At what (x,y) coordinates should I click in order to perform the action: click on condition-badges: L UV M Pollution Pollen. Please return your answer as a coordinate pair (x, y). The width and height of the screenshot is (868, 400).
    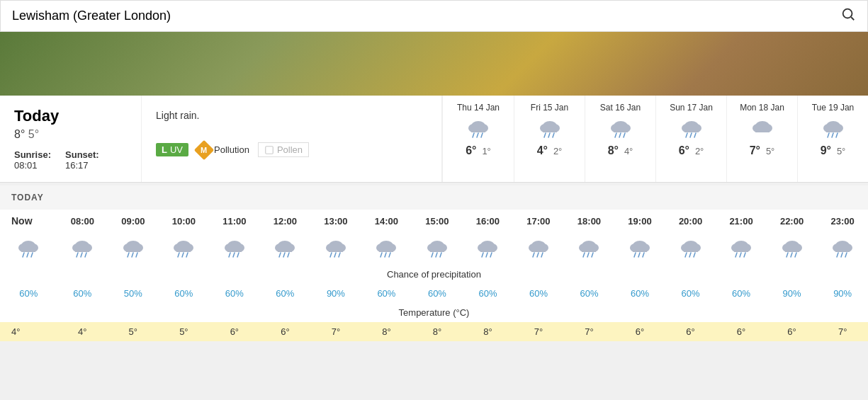
    Looking at the image, I should click on (292, 139).